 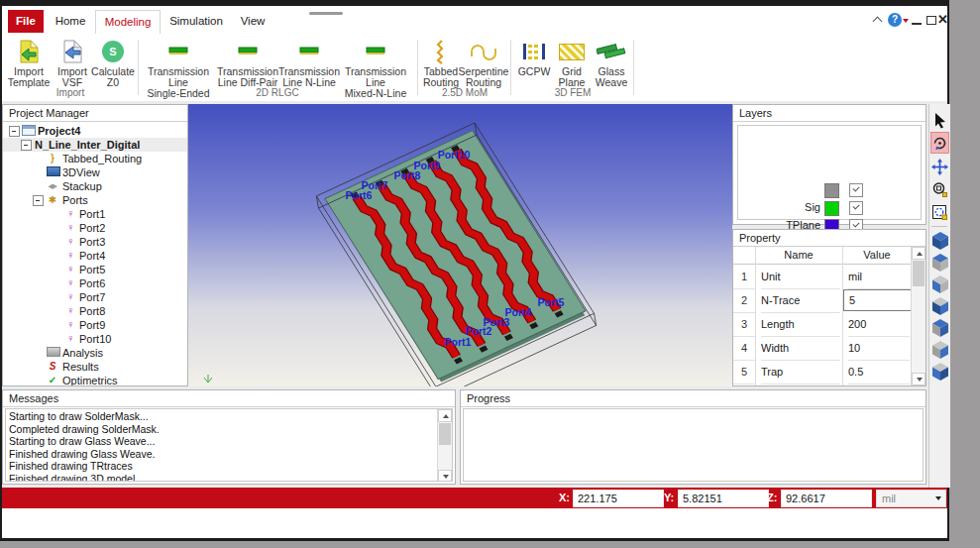 I want to click on property-value-cell: 200, so click(x=879, y=325).